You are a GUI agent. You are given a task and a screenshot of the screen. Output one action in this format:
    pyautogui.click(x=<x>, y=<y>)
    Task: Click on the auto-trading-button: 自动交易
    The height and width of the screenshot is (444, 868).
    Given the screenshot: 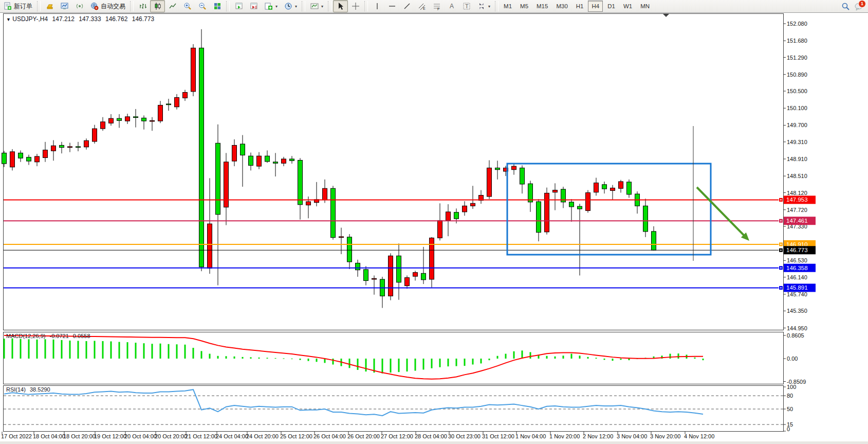 What is the action you would take?
    pyautogui.click(x=108, y=6)
    